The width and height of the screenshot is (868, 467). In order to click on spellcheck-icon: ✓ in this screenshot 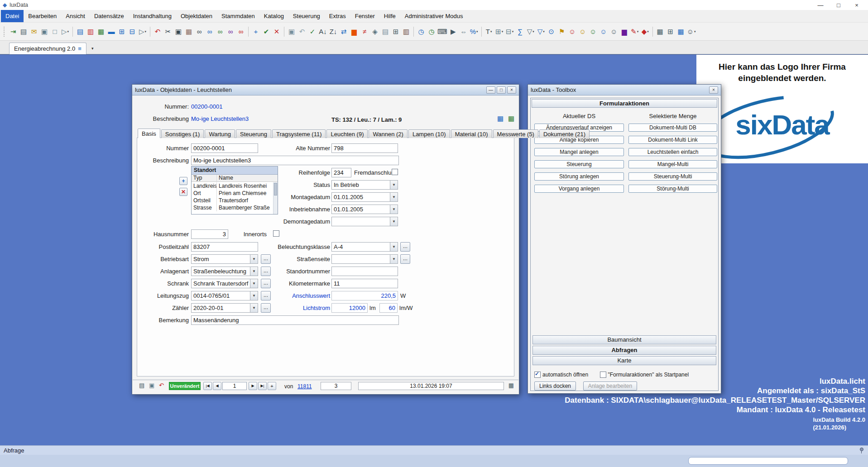, I will do `click(312, 32)`.